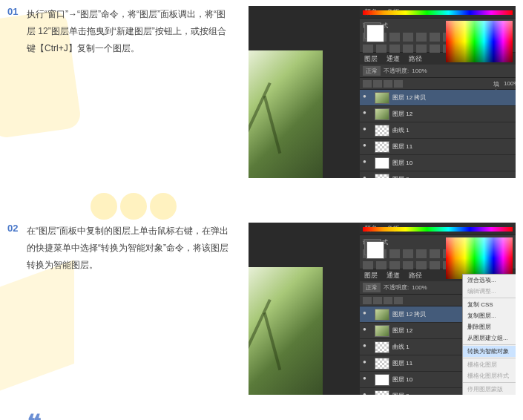  I want to click on menu-item: 复制 CSS, so click(490, 304).